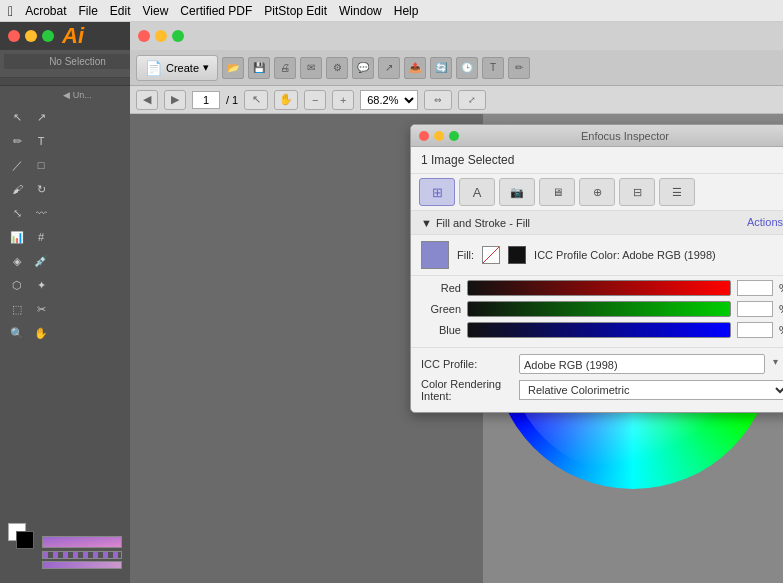 The image size is (783, 583). I want to click on tool-line: ／, so click(17, 165).